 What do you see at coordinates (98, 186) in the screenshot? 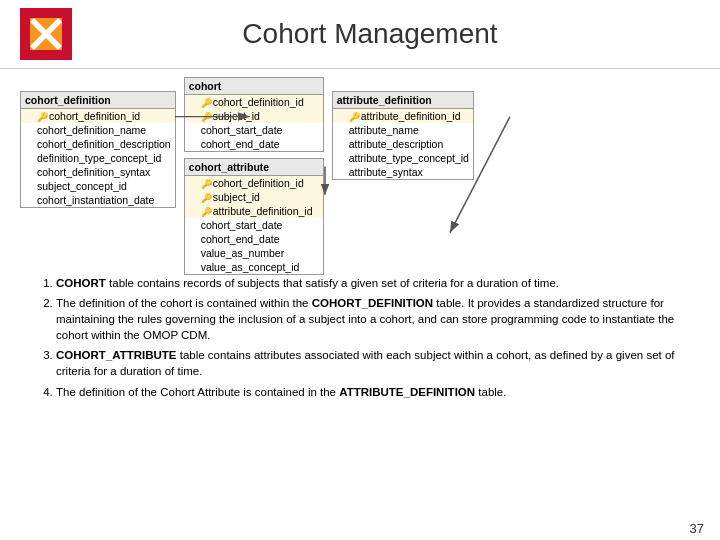
I see `tbl-row: subject_concept_id` at bounding box center [98, 186].